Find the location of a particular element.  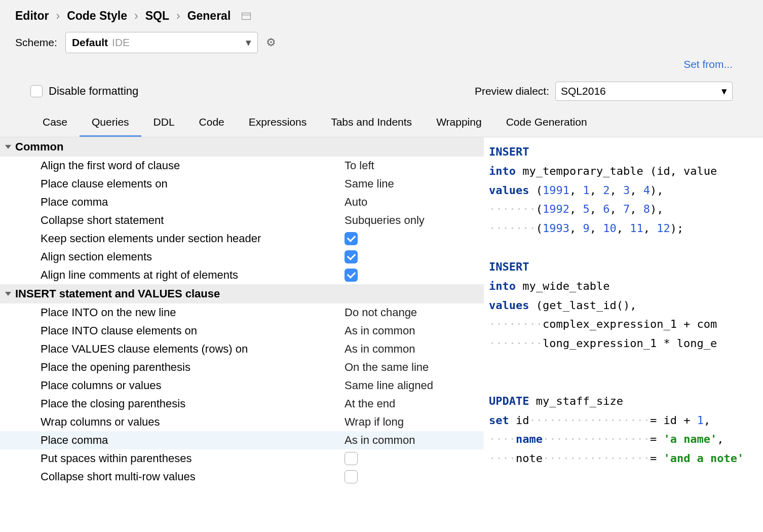

setting-value: Same line is located at coordinates (369, 184).